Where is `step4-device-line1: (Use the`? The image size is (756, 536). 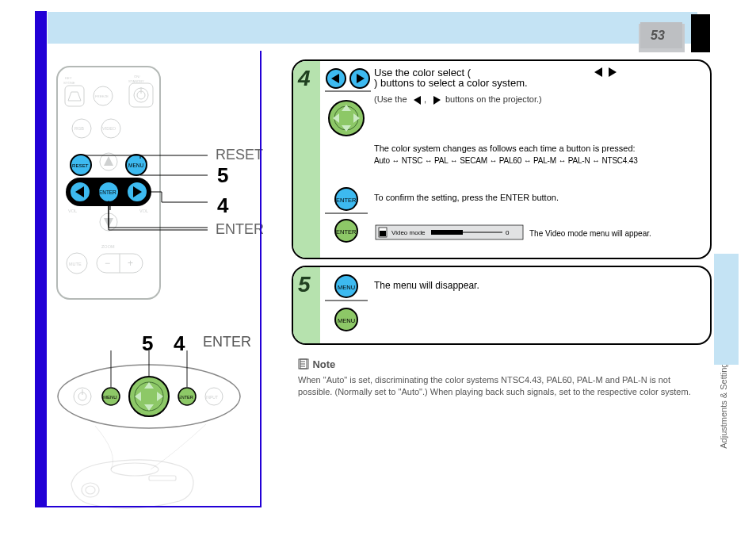
step4-device-line1: (Use the is located at coordinates (391, 99).